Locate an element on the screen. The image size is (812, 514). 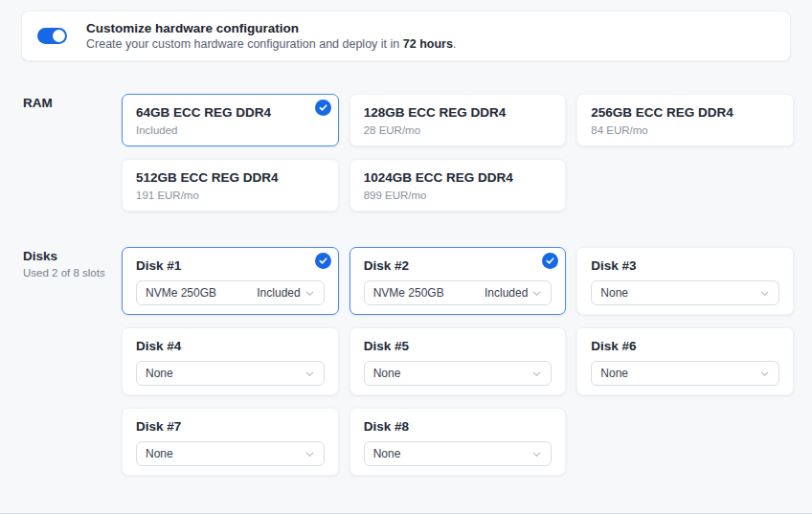
description-bold: 72 hours is located at coordinates (428, 44).